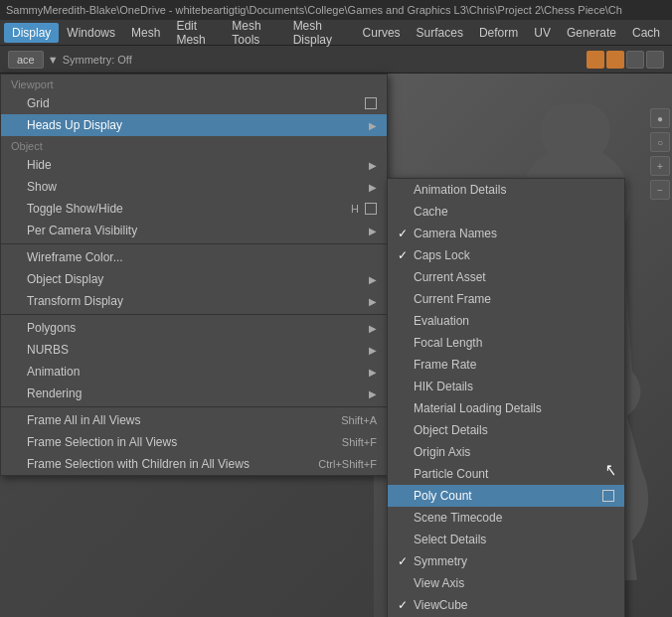 The width and height of the screenshot is (672, 617). What do you see at coordinates (91, 33) in the screenshot?
I see `menu-windows: Windows` at bounding box center [91, 33].